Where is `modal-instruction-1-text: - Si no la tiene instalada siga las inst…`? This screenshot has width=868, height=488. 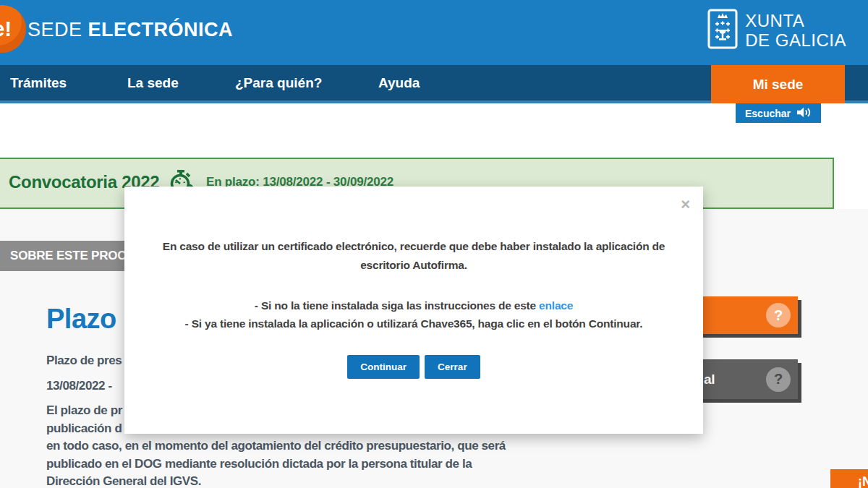
modal-instruction-1-text: - Si no la tiene instalada siga las inst… is located at coordinates (396, 305).